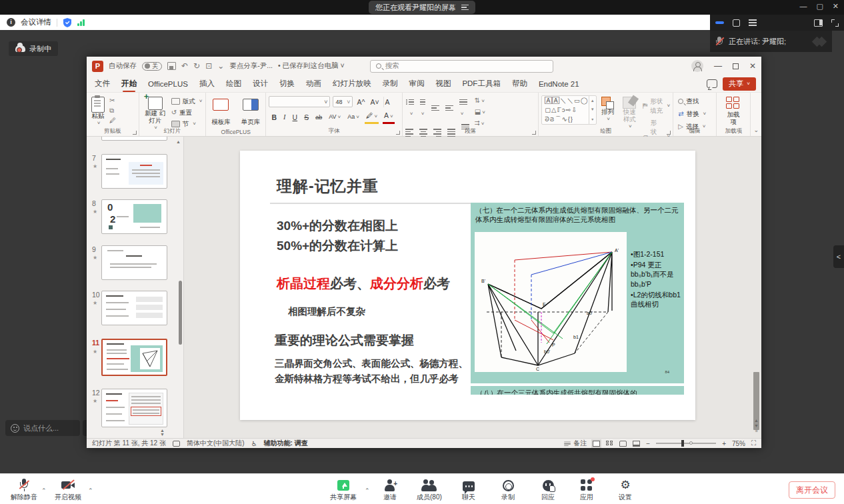  I want to click on tab-file: 文件, so click(103, 84).